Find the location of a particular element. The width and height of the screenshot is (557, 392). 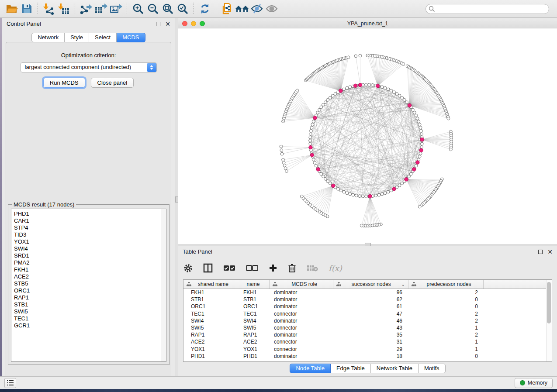

table-settings-icon is located at coordinates (188, 268).